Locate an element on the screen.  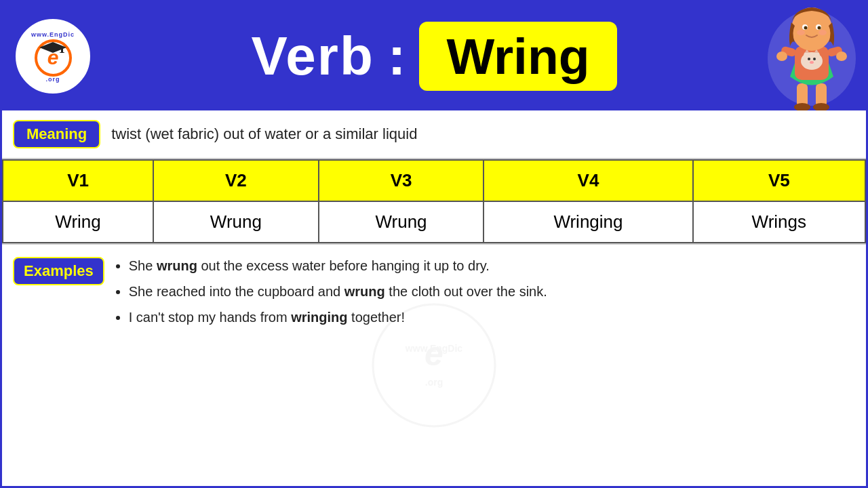
header-word: Wring is located at coordinates (518, 56).